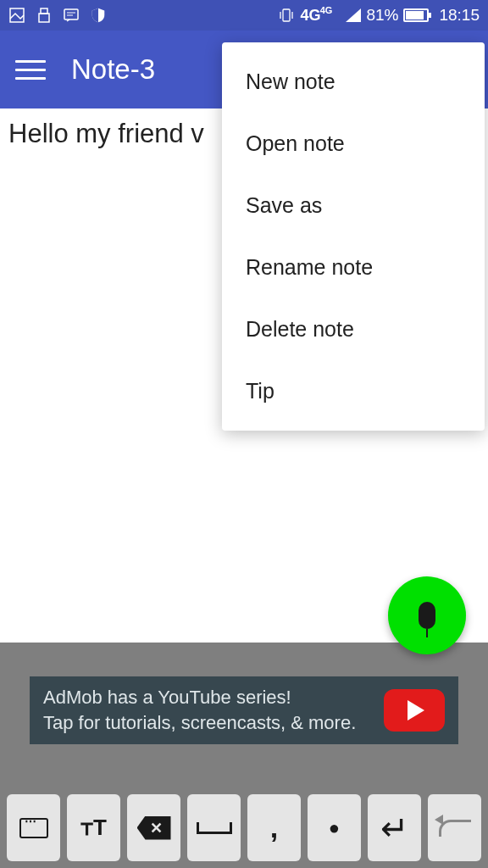 This screenshot has height=868, width=488. Describe the element at coordinates (214, 827) in the screenshot. I see `space-button` at that location.